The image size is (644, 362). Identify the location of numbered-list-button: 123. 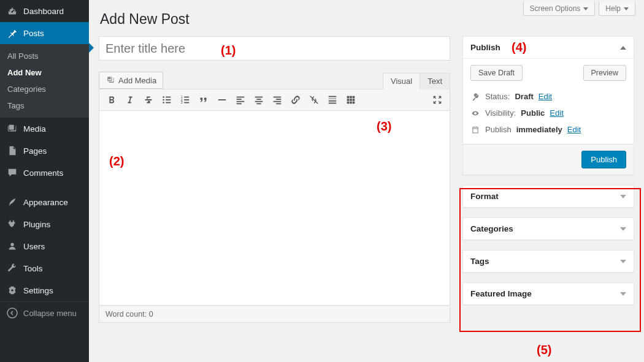
(185, 100).